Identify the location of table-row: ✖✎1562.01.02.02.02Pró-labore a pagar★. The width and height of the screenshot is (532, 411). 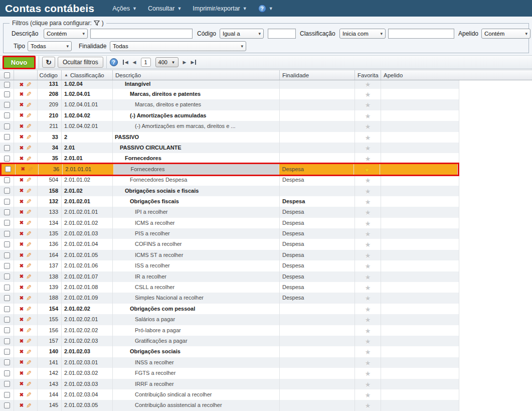
(230, 330).